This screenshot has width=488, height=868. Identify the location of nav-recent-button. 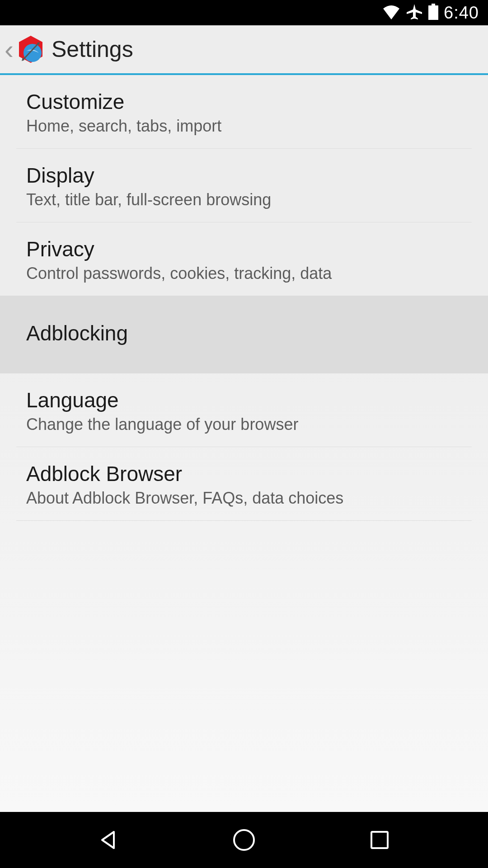
(380, 840).